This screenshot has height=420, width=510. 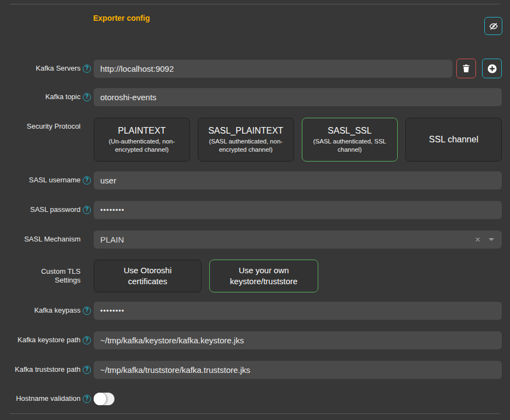 What do you see at coordinates (148, 276) in the screenshot?
I see `option-title: Use Otoroshi certificates` at bounding box center [148, 276].